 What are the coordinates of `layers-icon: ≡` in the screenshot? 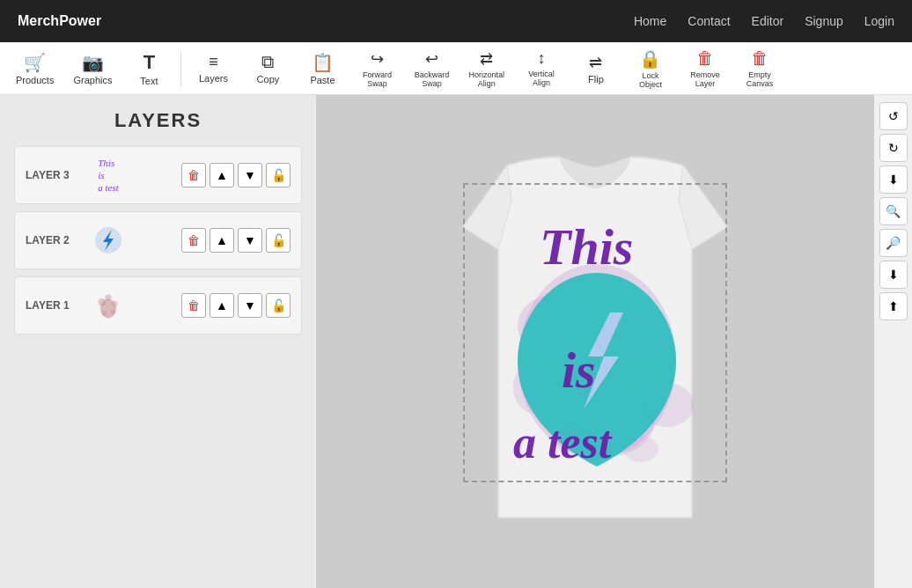 It's located at (213, 62).